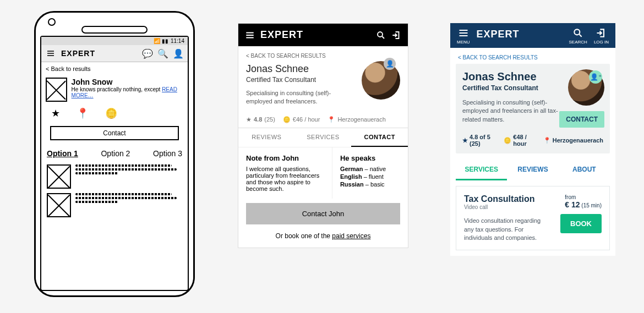  Describe the element at coordinates (463, 42) in the screenshot. I see `menu-label: MENU` at that location.